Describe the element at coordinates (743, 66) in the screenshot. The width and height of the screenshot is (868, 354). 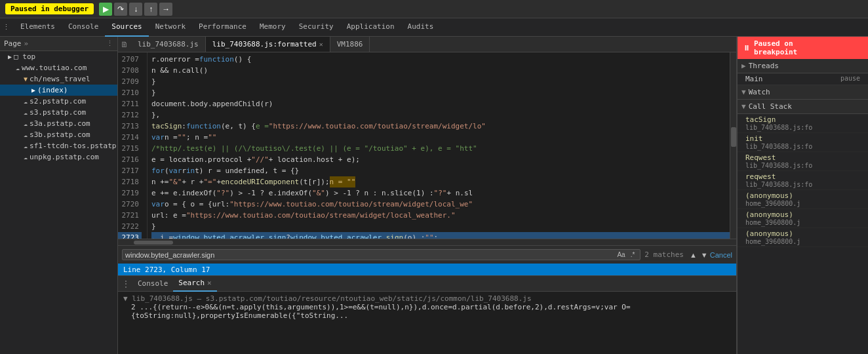
I see `collapse-icon: ▶` at that location.